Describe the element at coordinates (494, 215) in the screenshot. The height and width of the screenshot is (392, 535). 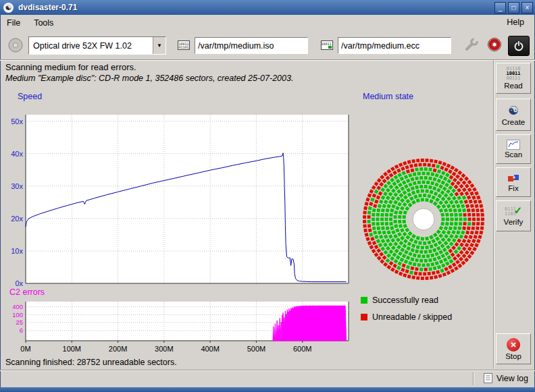
I see `sidebar-divider` at that location.